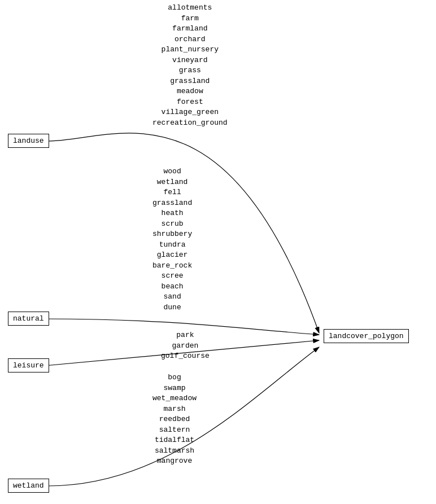 This screenshot has width=436, height=504. I want to click on landuse-values: allotmentsfarmfarmlandorchardplant_nurse…, so click(190, 65).